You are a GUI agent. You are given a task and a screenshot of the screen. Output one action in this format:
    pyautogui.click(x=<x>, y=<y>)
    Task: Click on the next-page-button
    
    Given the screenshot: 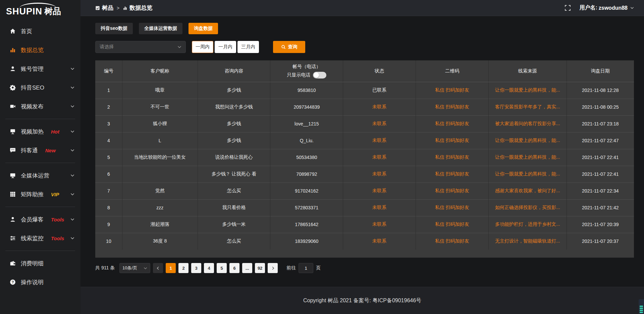 What is the action you would take?
    pyautogui.click(x=273, y=268)
    